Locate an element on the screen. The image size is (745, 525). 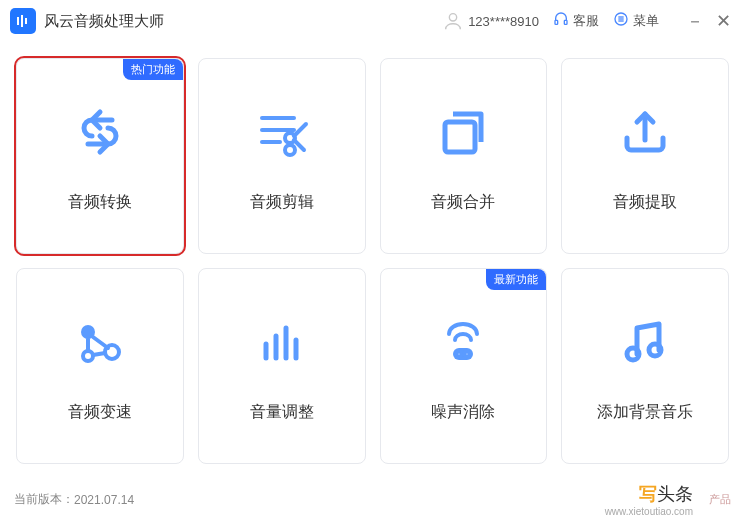
card-volume-adjust: 音量调整 is located at coordinates (282, 366).